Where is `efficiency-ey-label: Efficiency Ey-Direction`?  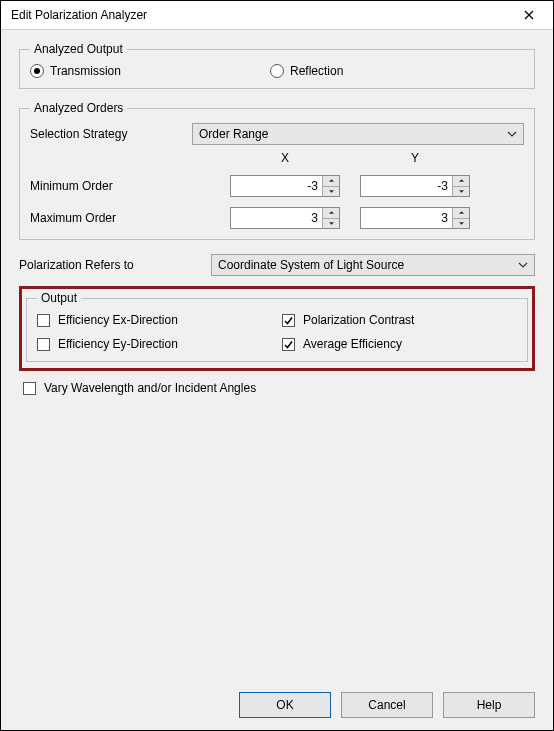 efficiency-ey-label: Efficiency Ey-Direction is located at coordinates (118, 344).